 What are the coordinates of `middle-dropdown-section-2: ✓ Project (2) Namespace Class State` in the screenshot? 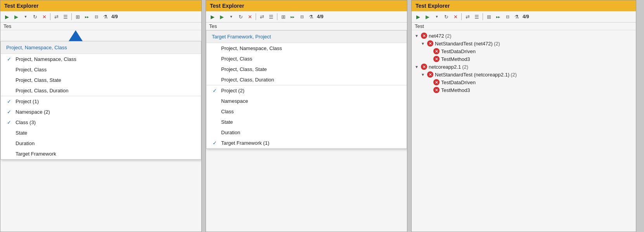 It's located at (306, 117).